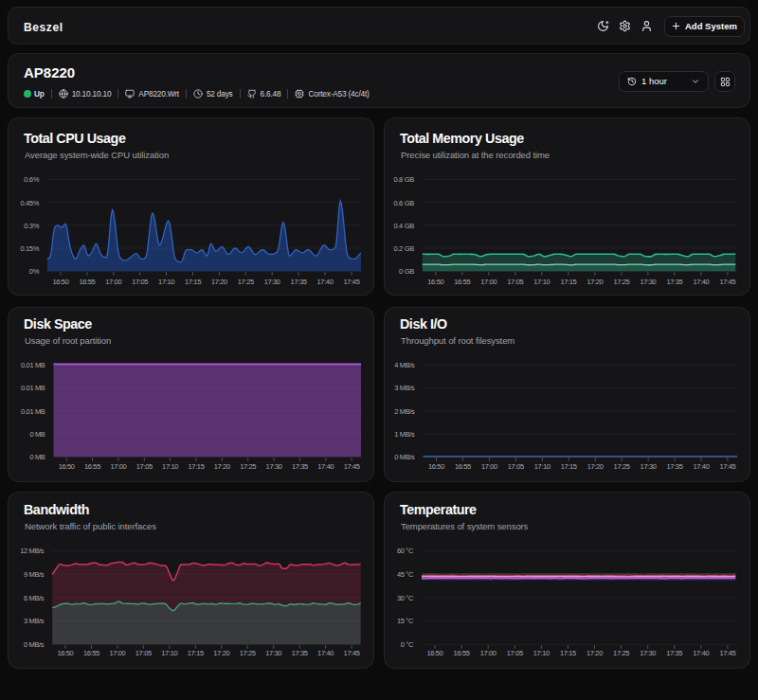  I want to click on svg-text: 0.45%, so click(29, 203).